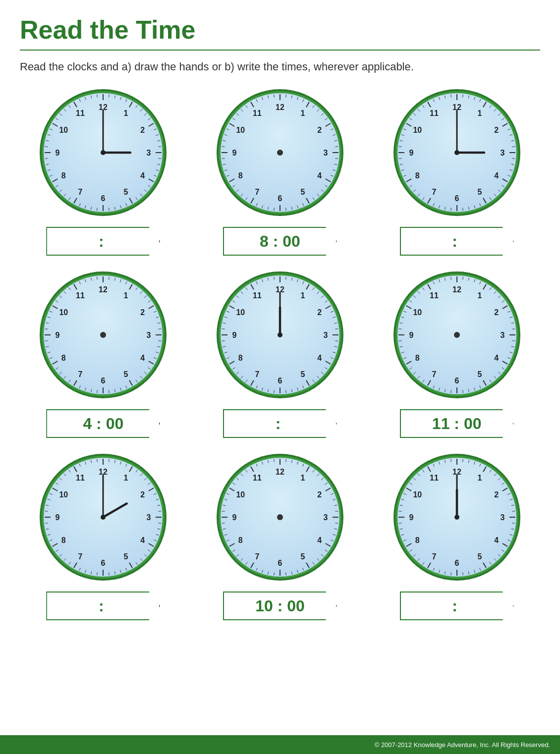 The width and height of the screenshot is (560, 754). What do you see at coordinates (457, 606) in the screenshot?
I see `time-text-9: :` at bounding box center [457, 606].